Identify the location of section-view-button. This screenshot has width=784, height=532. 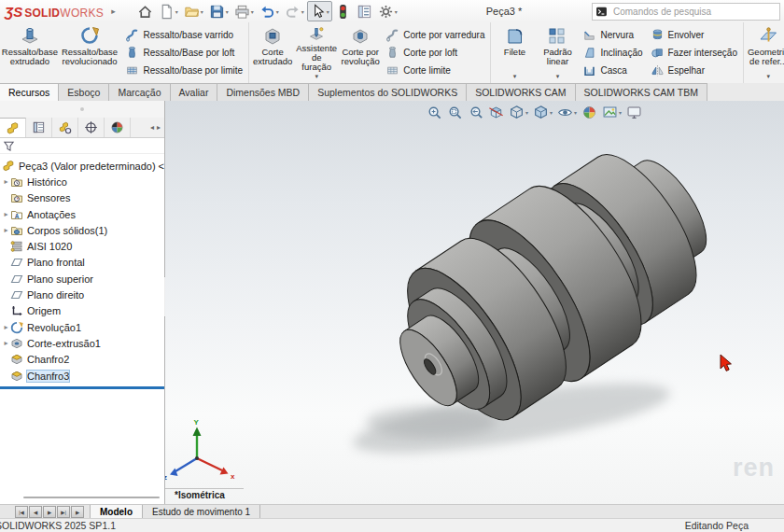
(497, 112).